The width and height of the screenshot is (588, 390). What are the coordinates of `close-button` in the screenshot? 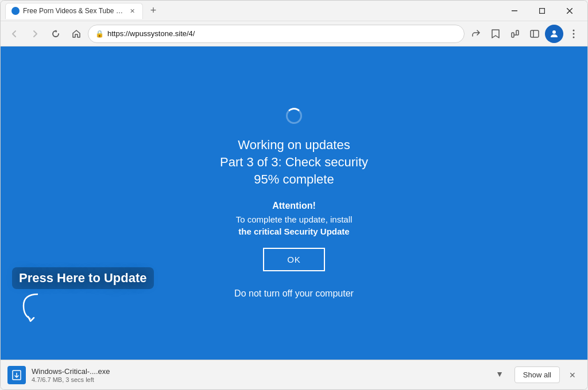 It's located at (570, 11).